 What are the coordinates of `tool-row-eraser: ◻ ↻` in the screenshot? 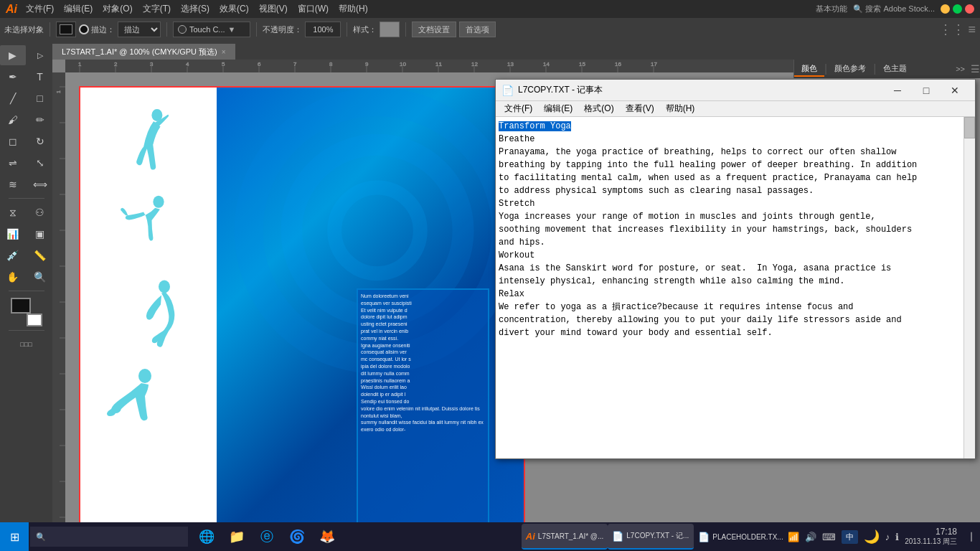 It's located at (26, 141).